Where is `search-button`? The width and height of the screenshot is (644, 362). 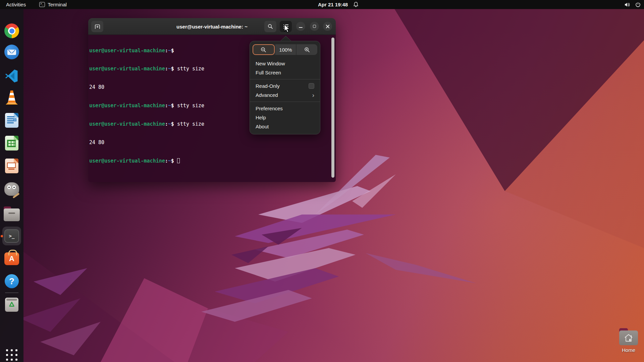
search-button is located at coordinates (270, 26).